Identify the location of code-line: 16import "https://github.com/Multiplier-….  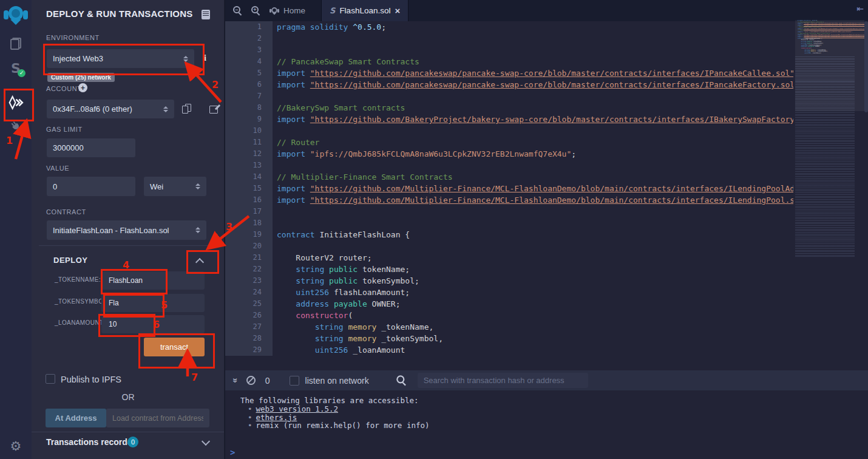
(509, 200).